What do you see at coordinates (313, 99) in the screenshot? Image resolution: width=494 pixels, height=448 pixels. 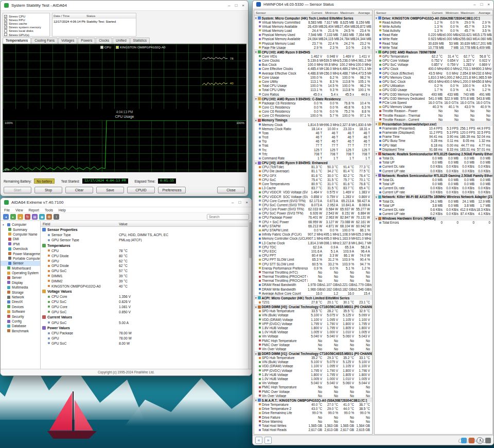 I see `hw-sensor-group-header: ▾CPU [#0]: AMD Ryzen 9 8945HS: C-State R…` at bounding box center [313, 99].